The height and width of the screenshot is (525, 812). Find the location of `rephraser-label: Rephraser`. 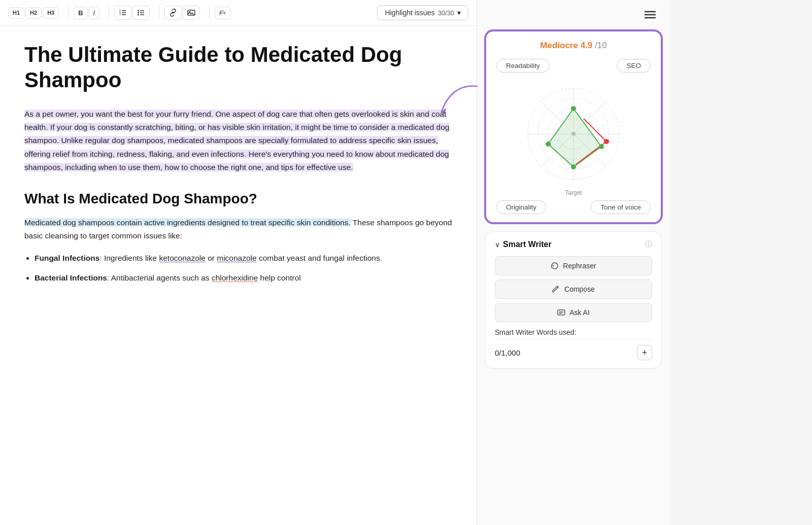

rephraser-label: Rephraser is located at coordinates (580, 266).